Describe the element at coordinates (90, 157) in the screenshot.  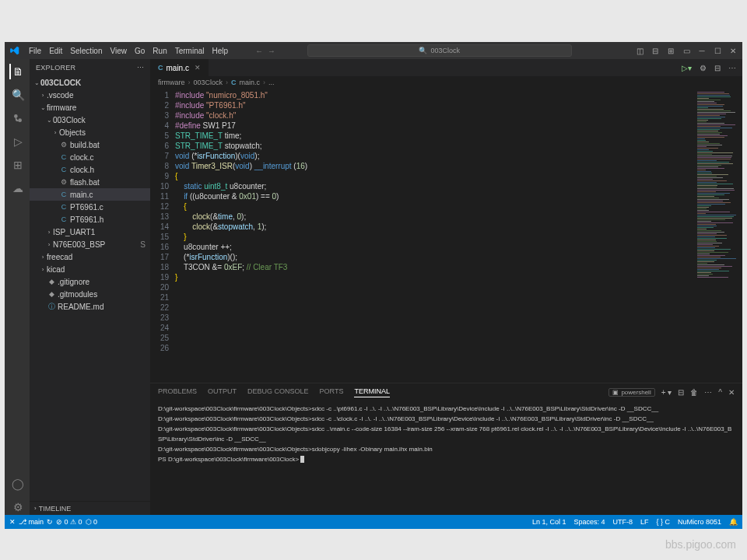
I see `file-tree-item: Cclock.c` at that location.